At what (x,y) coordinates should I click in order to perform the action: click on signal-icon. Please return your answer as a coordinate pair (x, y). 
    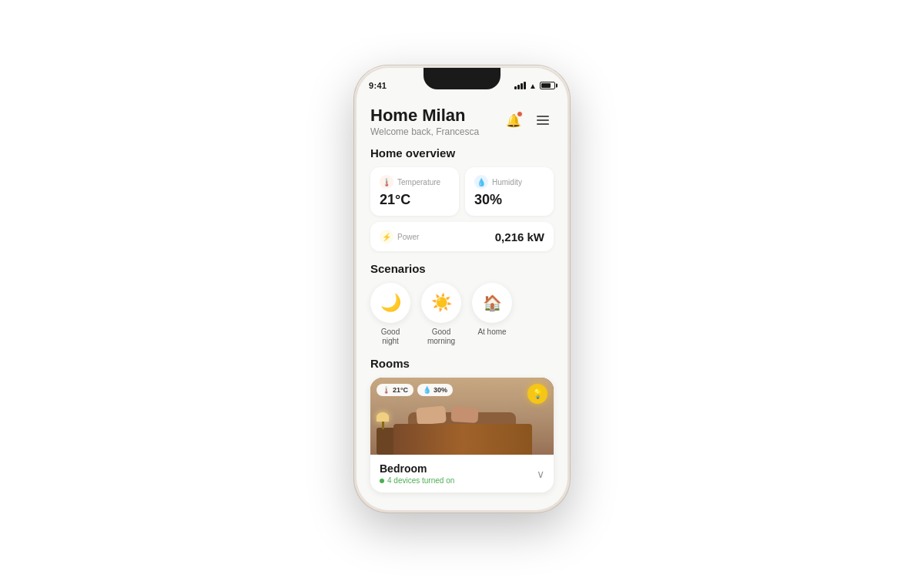
    Looking at the image, I should click on (521, 86).